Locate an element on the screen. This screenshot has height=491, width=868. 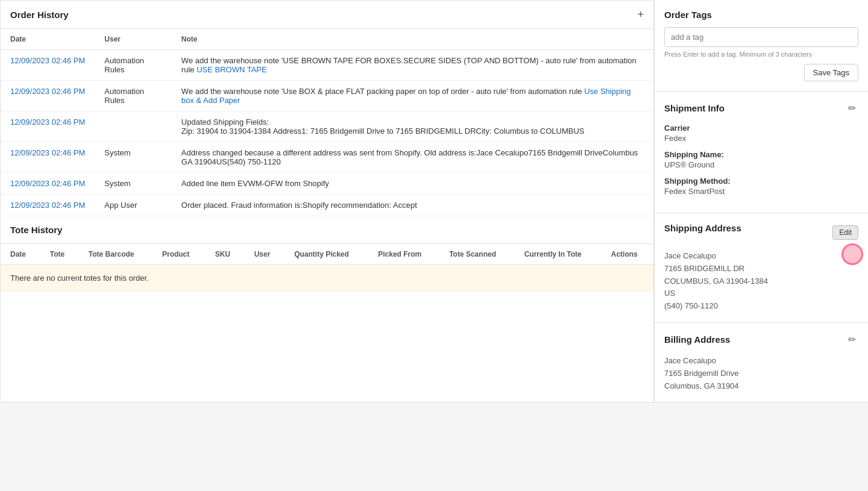
note-link: USE BROWN TAPE is located at coordinates (231, 70).